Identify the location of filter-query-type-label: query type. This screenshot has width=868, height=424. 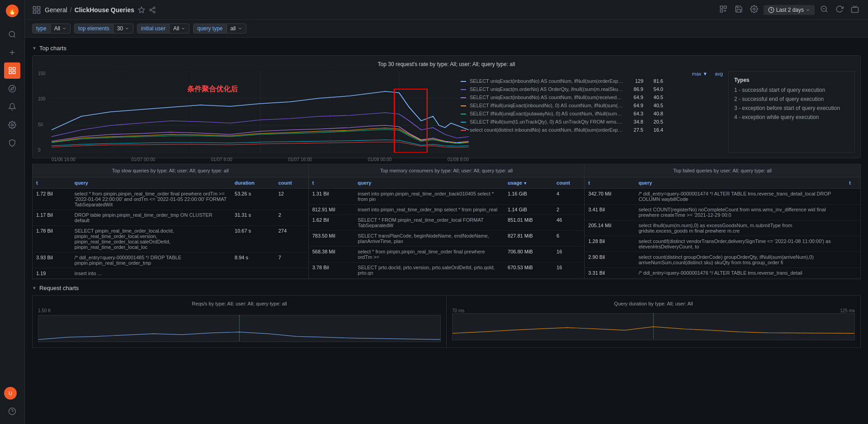
(210, 29).